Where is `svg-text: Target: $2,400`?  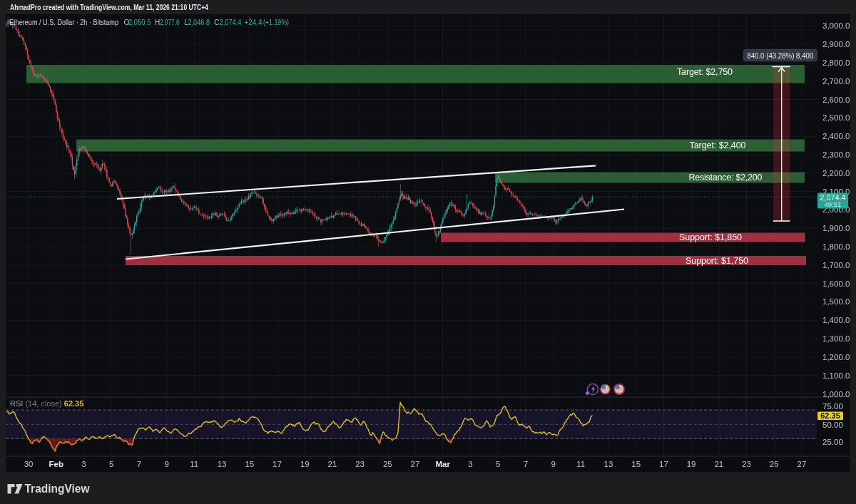
svg-text: Target: $2,400 is located at coordinates (718, 145).